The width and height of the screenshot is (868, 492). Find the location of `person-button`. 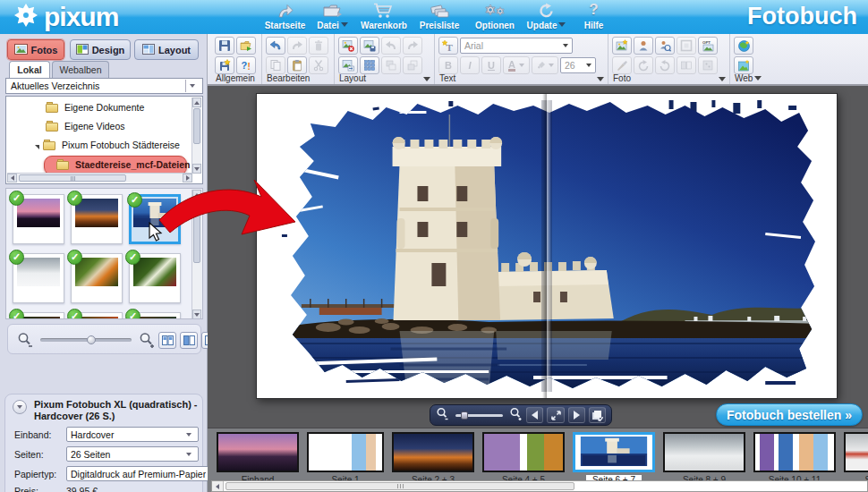

person-button is located at coordinates (643, 46).